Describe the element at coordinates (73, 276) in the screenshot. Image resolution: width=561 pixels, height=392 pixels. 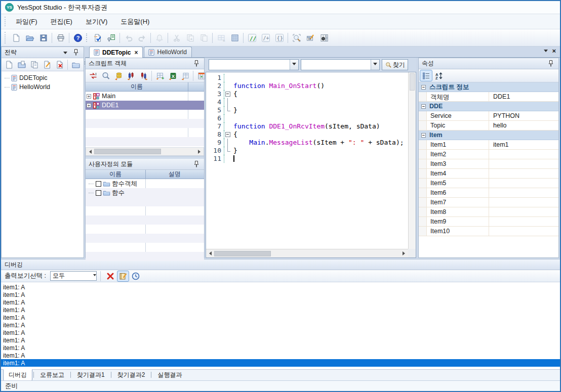
I see `output-filter-combo: 모두` at that location.